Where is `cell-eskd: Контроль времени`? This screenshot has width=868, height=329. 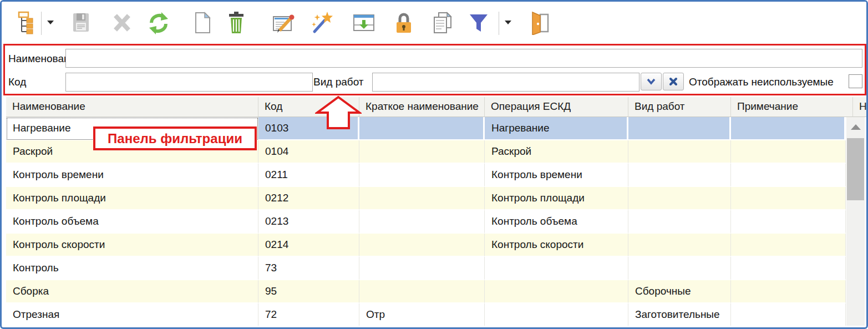
cell-eskd: Контроль времени is located at coordinates (557, 175).